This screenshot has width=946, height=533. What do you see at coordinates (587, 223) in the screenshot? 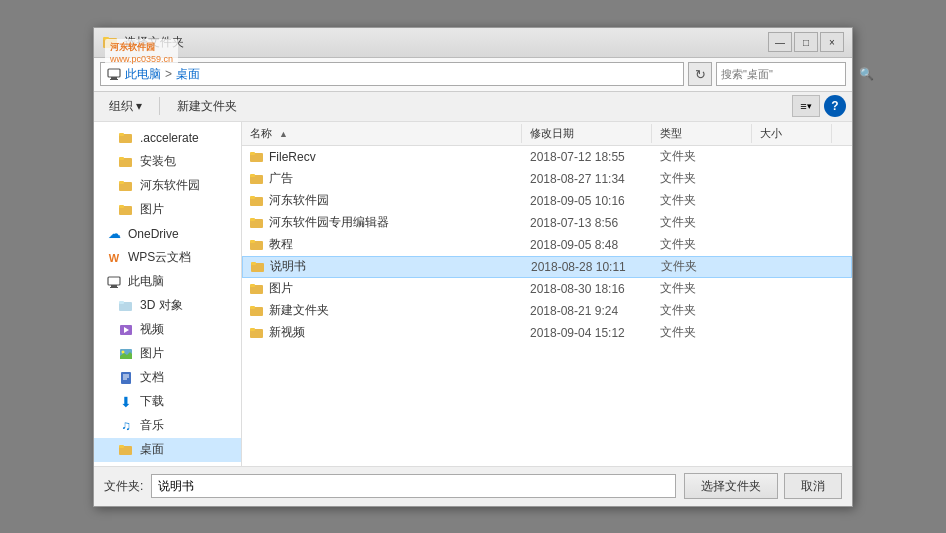
I see `file-date: 2018-07-13 8:56` at bounding box center [587, 223].